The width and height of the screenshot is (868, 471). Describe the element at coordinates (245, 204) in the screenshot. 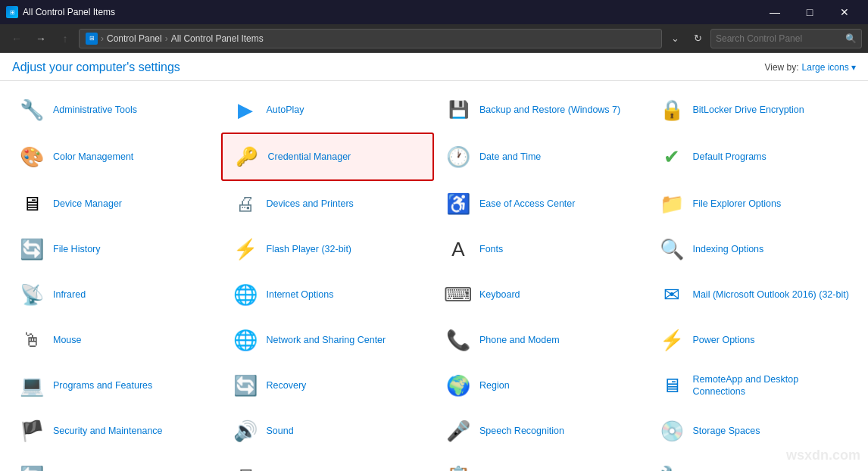

I see `item-icon-devices-printers: 🖨` at that location.